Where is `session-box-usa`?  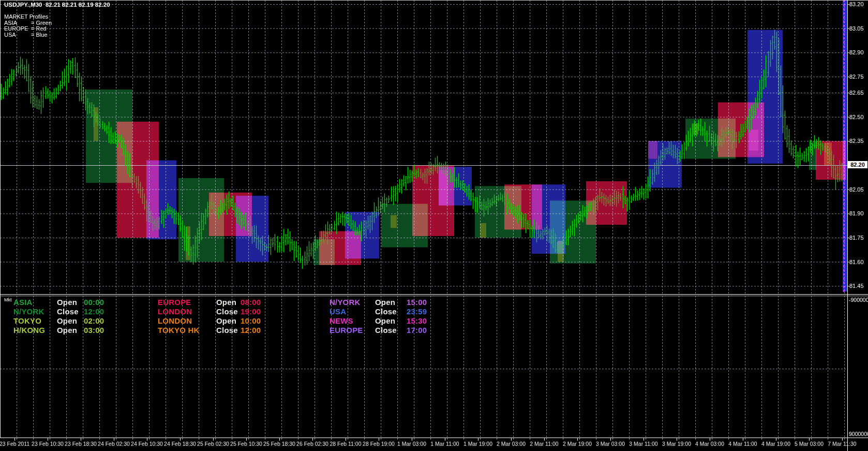 session-box-usa is located at coordinates (161, 200).